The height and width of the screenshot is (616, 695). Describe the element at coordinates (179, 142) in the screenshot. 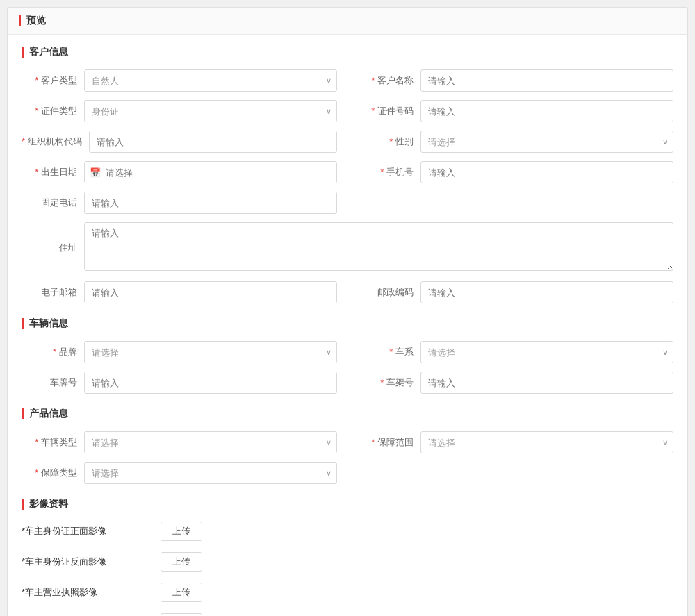

I see `field-org-code: 组织机构代码` at that location.